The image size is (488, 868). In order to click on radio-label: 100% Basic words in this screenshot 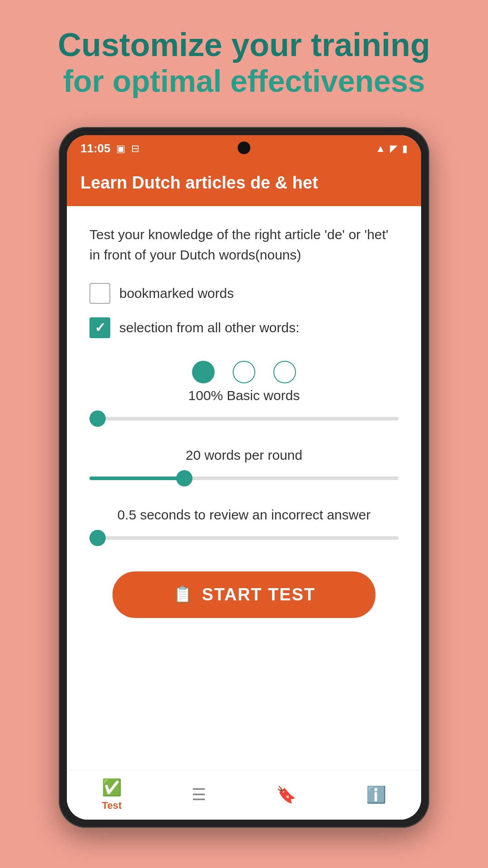, I will do `click(244, 396)`.